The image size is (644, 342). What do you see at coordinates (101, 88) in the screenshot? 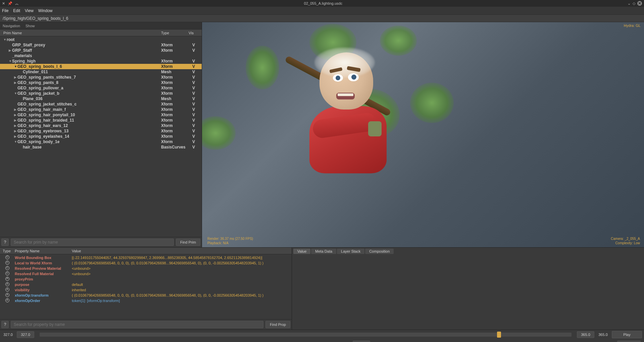
I see `tree-row: GEO_spring_pullover_aXformV` at bounding box center [101, 88].